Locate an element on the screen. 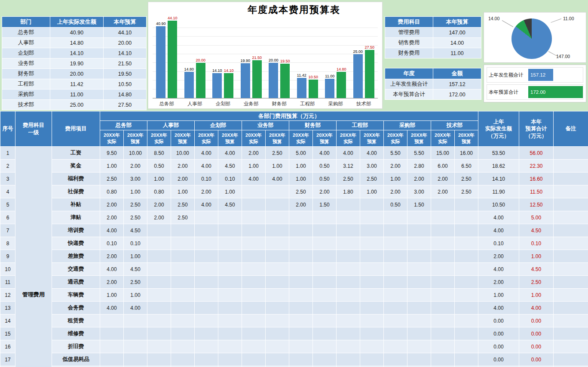 Image resolution: width=588 pixels, height=367 pixels. value-cell: 6.50 is located at coordinates (467, 166).